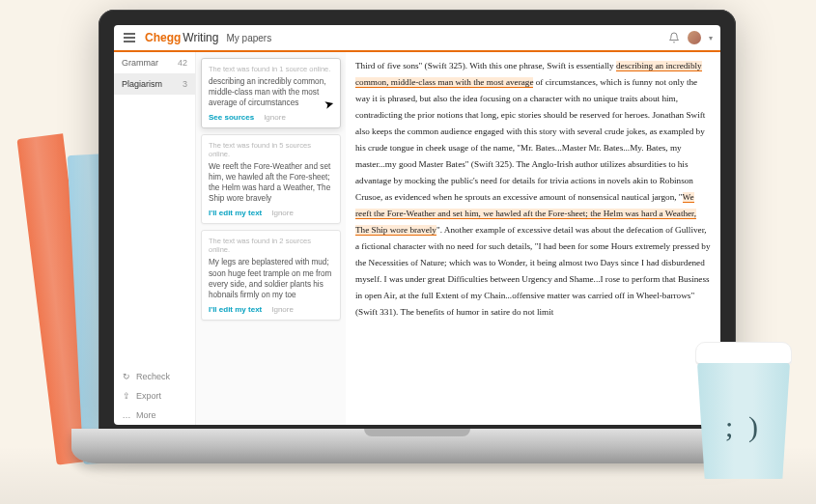 The width and height of the screenshot is (816, 504). I want to click on more-button: … More, so click(155, 415).